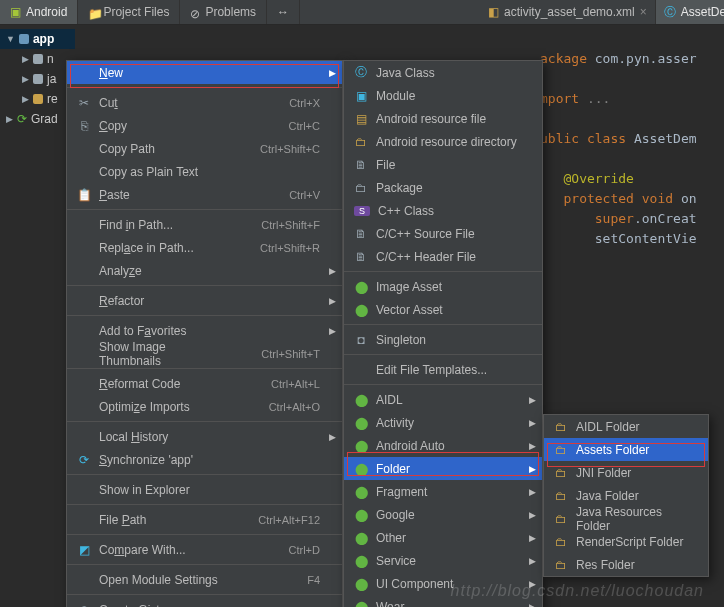 This screenshot has height=607, width=724. I want to click on menu-local-history: Local History▶, so click(204, 436).